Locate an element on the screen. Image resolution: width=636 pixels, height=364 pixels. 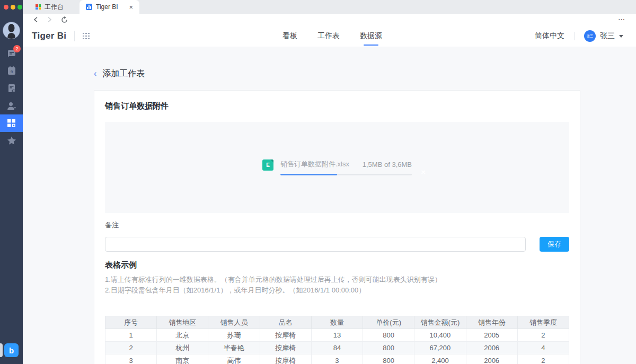
table-cell: 2006 is located at coordinates (492, 359).